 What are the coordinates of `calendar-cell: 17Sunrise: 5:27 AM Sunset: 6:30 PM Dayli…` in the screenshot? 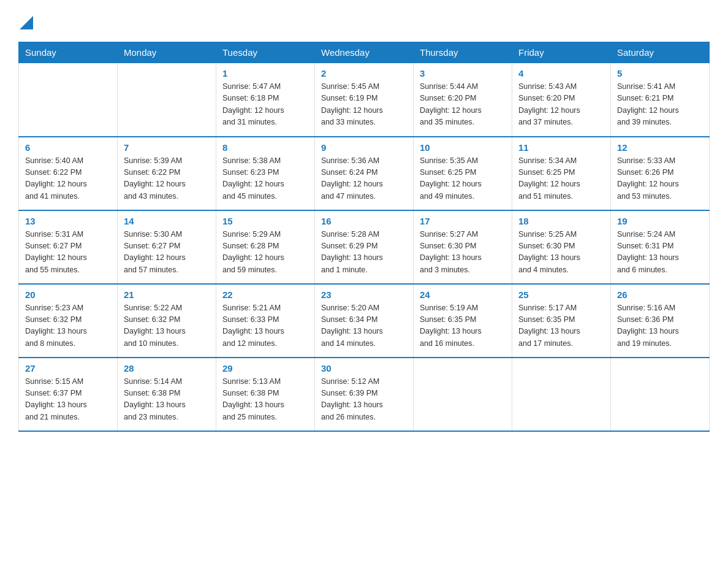 It's located at (463, 247).